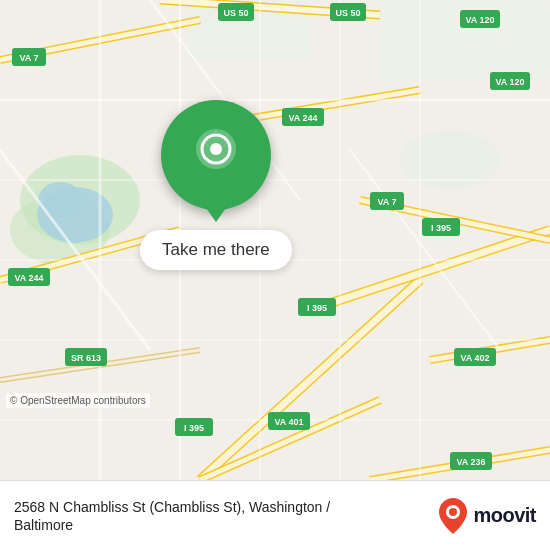  I want to click on svg-text: VA 401, so click(288, 422).